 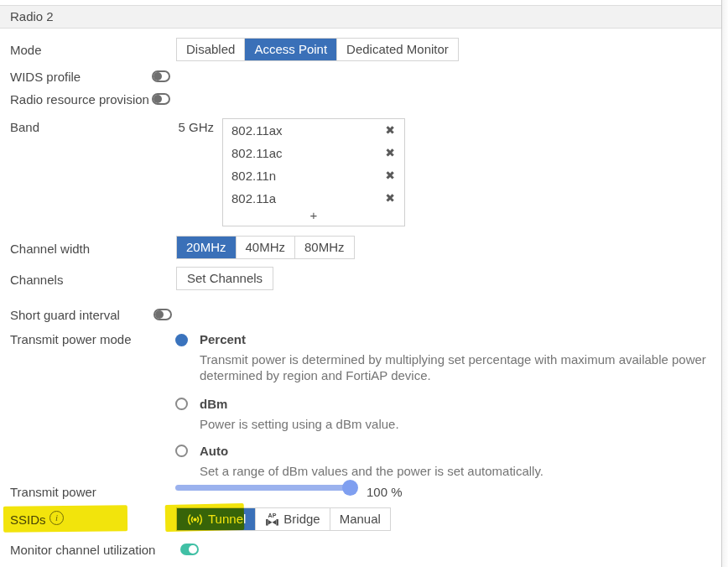 What do you see at coordinates (65, 315) in the screenshot?
I see `short-guard-interval-label: Short guard interval` at bounding box center [65, 315].